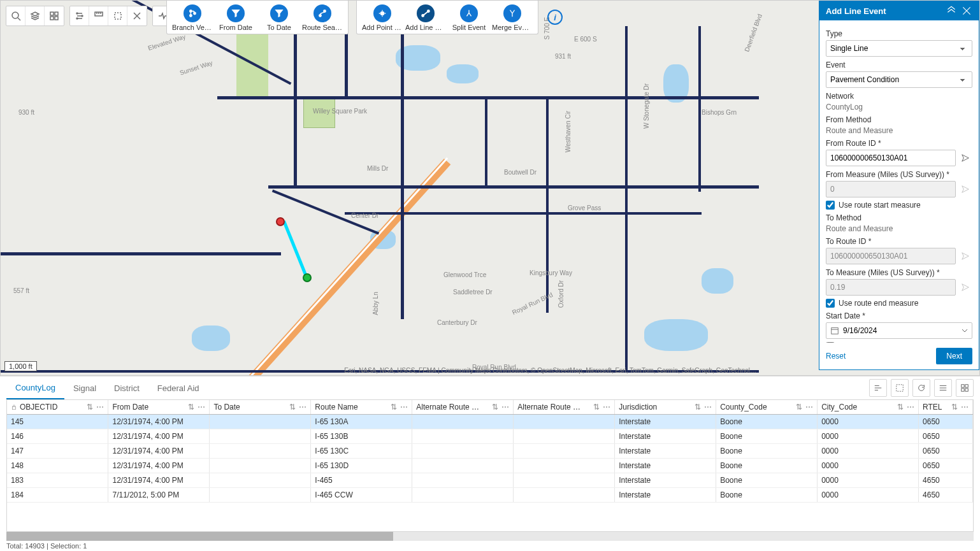 The width and height of the screenshot is (980, 551). I want to click on basemap-button, so click(54, 16).